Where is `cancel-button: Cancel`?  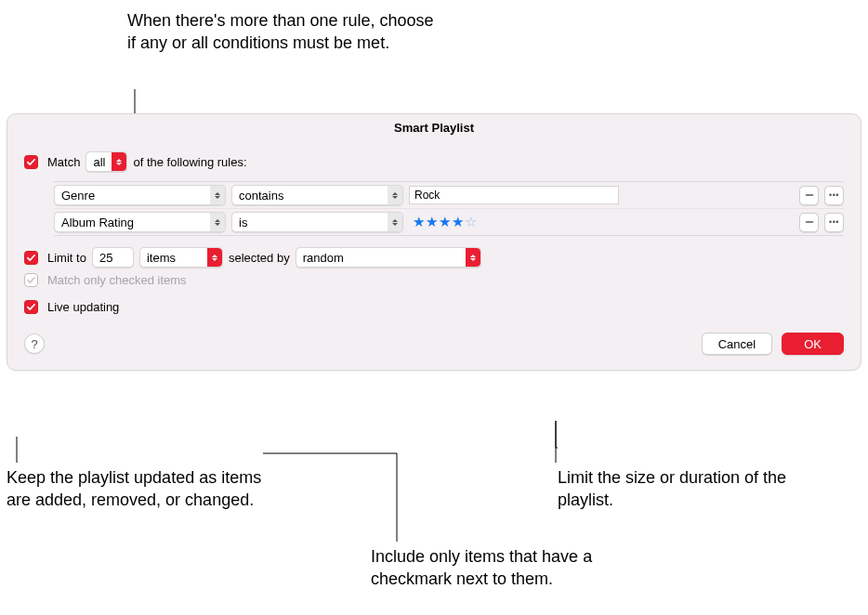 cancel-button: Cancel is located at coordinates (737, 344).